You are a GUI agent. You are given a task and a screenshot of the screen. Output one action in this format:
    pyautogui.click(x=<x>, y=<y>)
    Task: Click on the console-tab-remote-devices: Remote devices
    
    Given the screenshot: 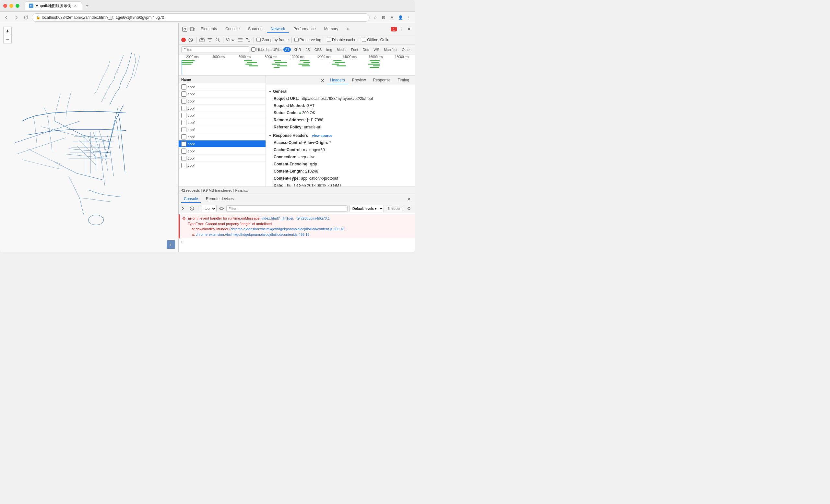 What is the action you would take?
    pyautogui.click(x=220, y=199)
    